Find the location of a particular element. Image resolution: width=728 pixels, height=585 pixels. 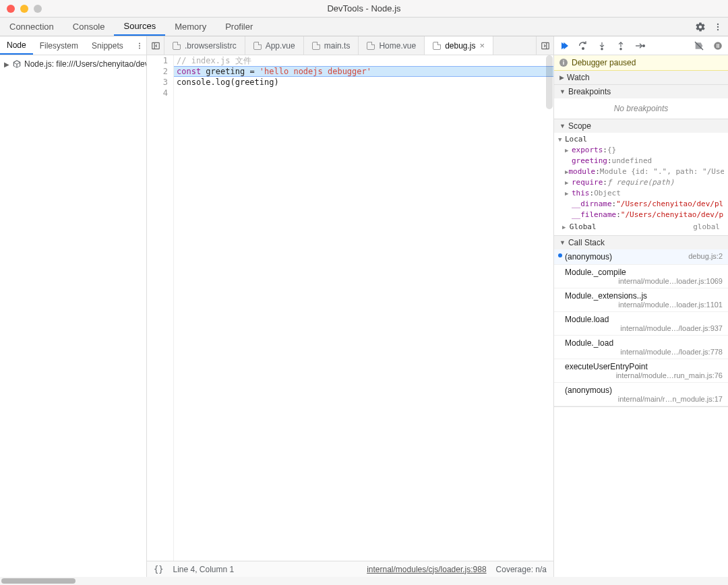

file-tab-label: main.ts is located at coordinates (337, 46).